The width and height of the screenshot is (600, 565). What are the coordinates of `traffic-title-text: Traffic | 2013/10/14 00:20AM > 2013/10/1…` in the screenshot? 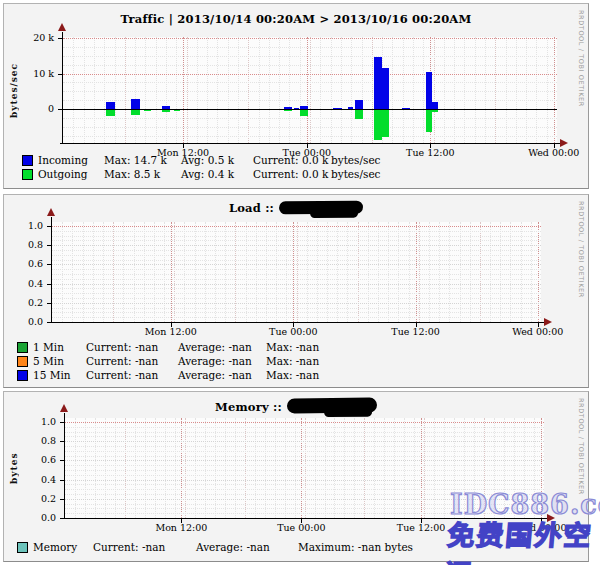 It's located at (296, 19).